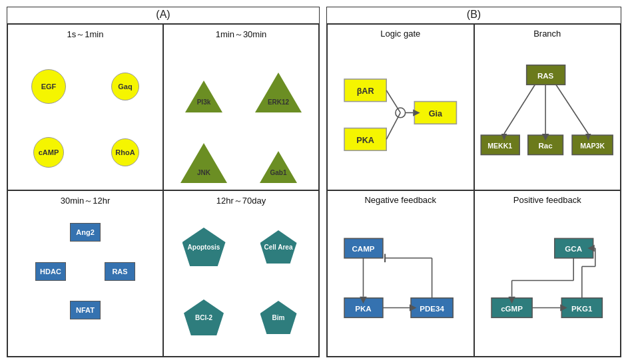  I want to click on ras-label: RAS, so click(545, 76).